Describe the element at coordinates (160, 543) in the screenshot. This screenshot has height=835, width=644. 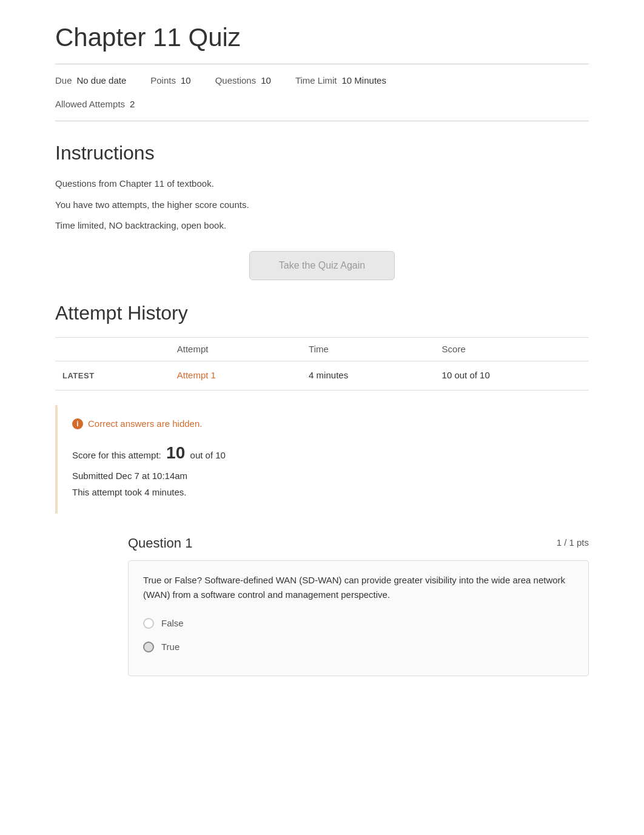
I see `question-1-title: Question 1` at that location.